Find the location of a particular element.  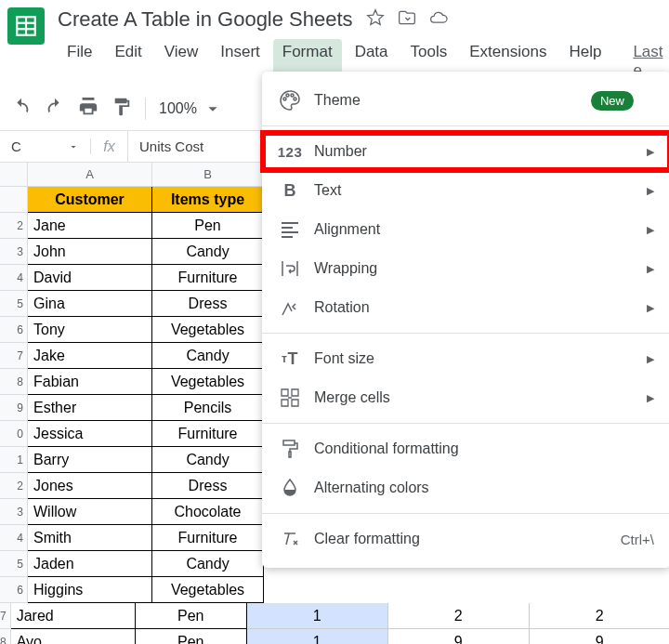

menu-label: Clear formatting is located at coordinates (367, 539).